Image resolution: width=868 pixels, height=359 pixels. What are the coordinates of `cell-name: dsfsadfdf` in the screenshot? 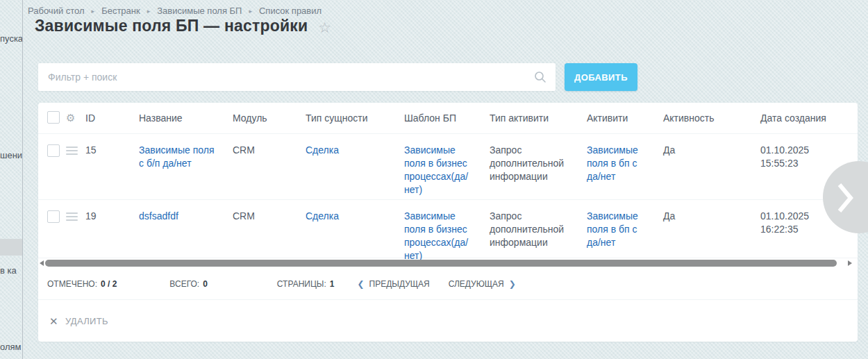 It's located at (186, 217).